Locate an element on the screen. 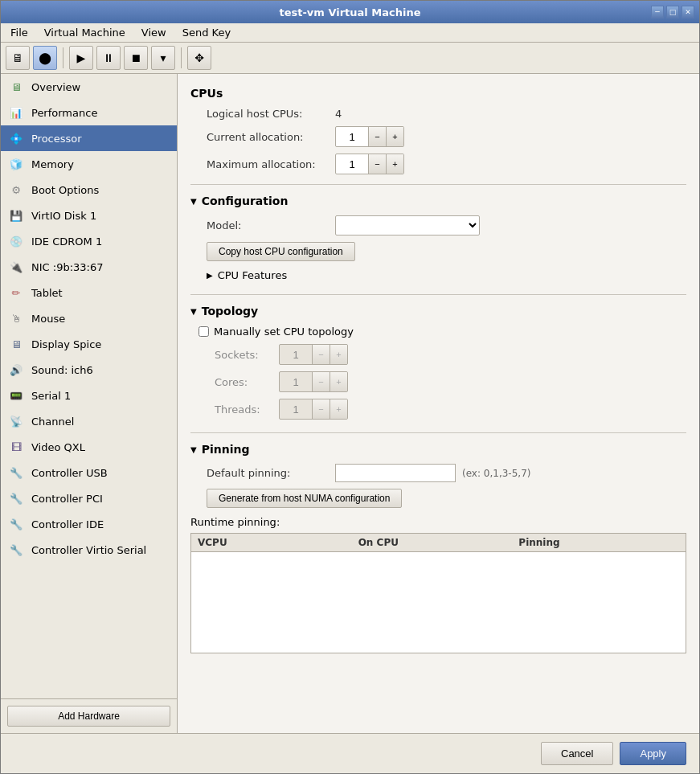 Image resolution: width=700 pixels, height=774 pixels. current-allocation-increase: + is located at coordinates (395, 137).